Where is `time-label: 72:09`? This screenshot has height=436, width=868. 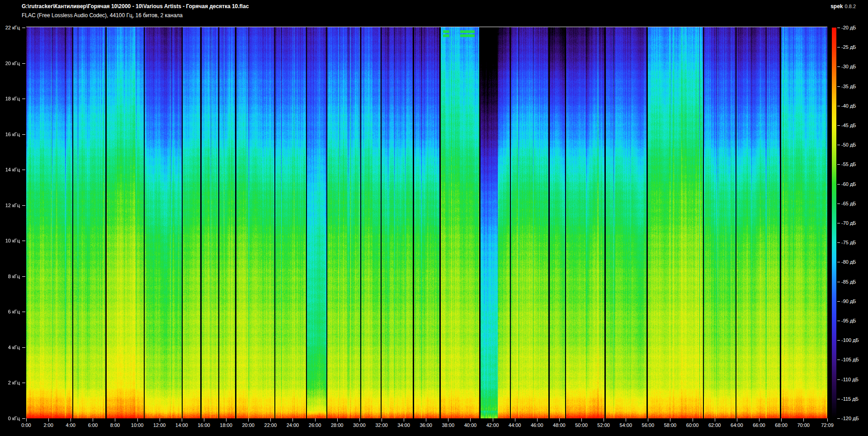 time-label: 72:09 is located at coordinates (827, 425).